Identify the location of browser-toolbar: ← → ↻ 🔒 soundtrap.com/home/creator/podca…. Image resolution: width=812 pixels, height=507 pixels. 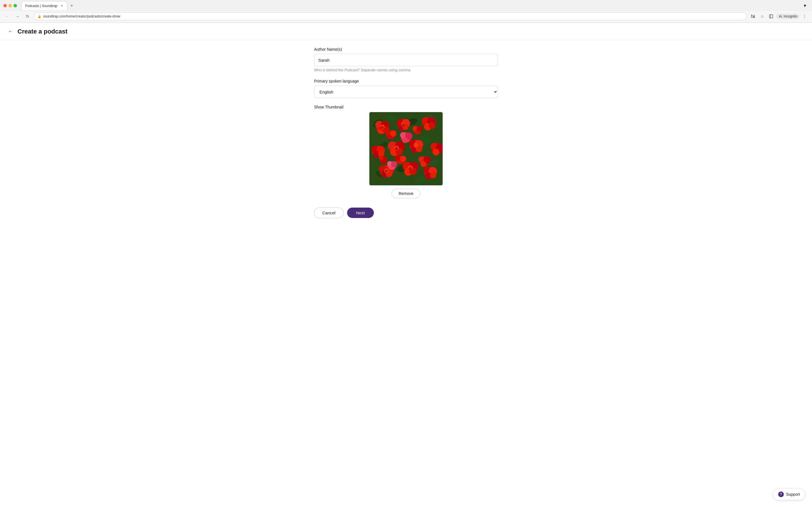
(406, 17).